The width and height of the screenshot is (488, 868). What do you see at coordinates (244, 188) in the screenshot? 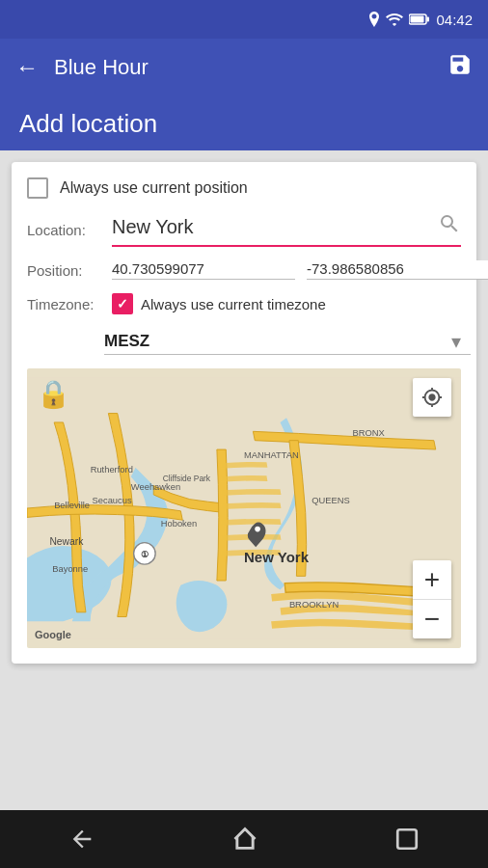
I see `always-current-position-row: Always use current position` at bounding box center [244, 188].